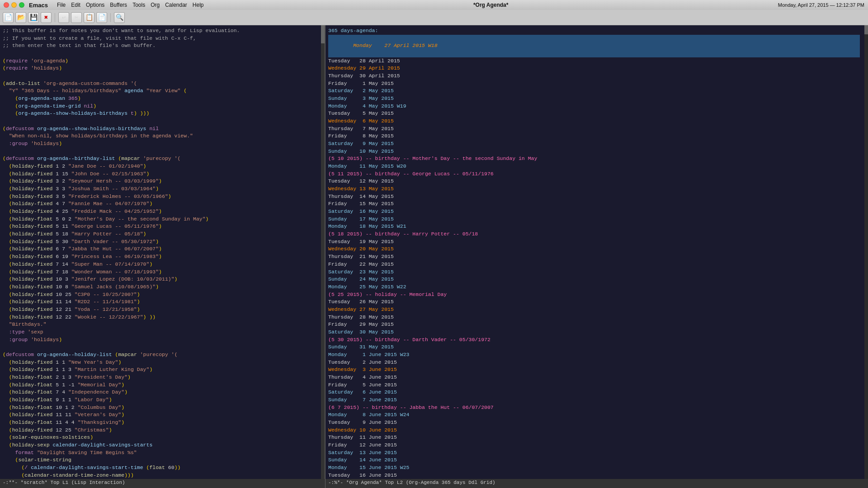  Describe the element at coordinates (118, 5) in the screenshot. I see `menu-buffers: Buffers` at that location.